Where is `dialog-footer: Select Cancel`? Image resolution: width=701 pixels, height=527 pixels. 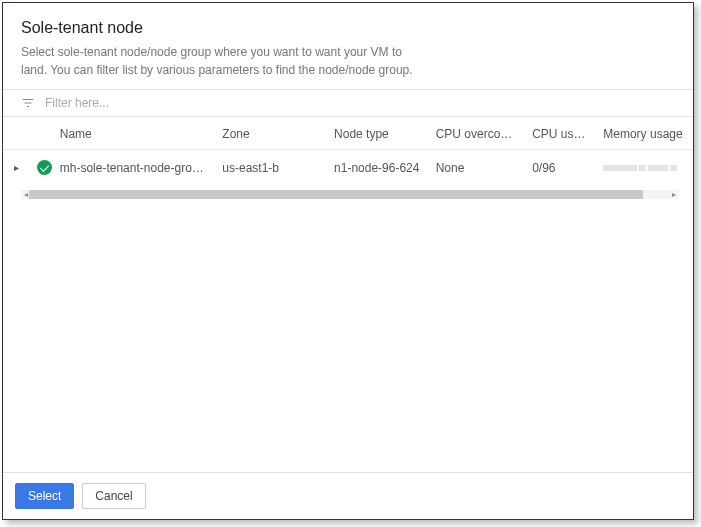 dialog-footer: Select Cancel is located at coordinates (348, 496).